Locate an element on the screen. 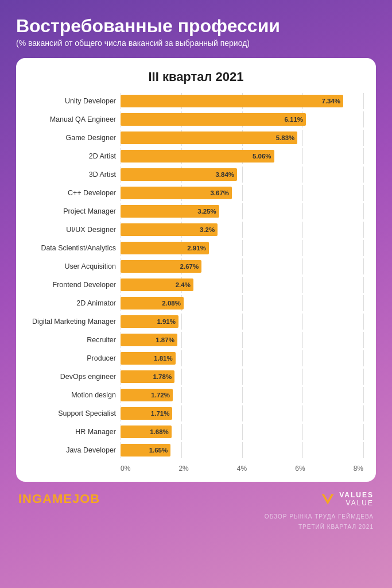 This screenshot has height=588, width=392. bar: 5.06% is located at coordinates (197, 156).